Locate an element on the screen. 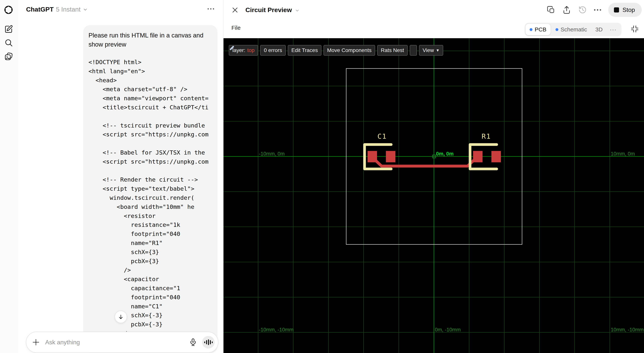  tab-pcb: PCB is located at coordinates (538, 30).